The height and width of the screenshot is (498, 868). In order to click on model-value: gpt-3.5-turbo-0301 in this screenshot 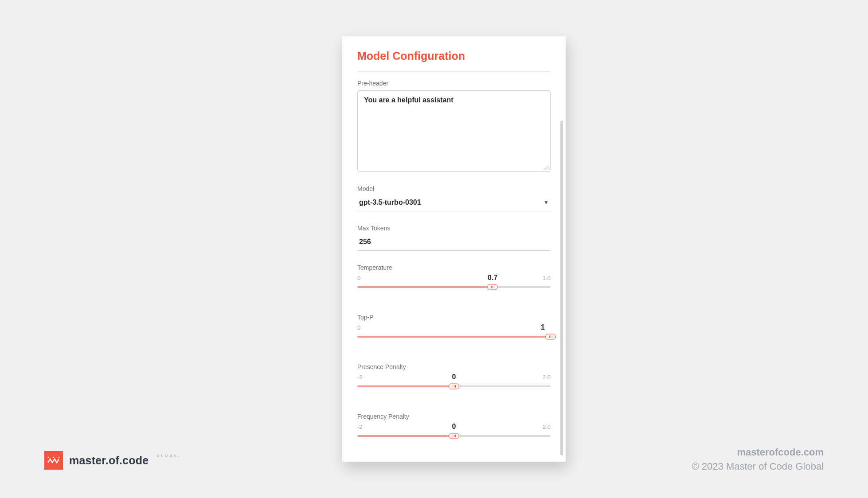, I will do `click(390, 202)`.